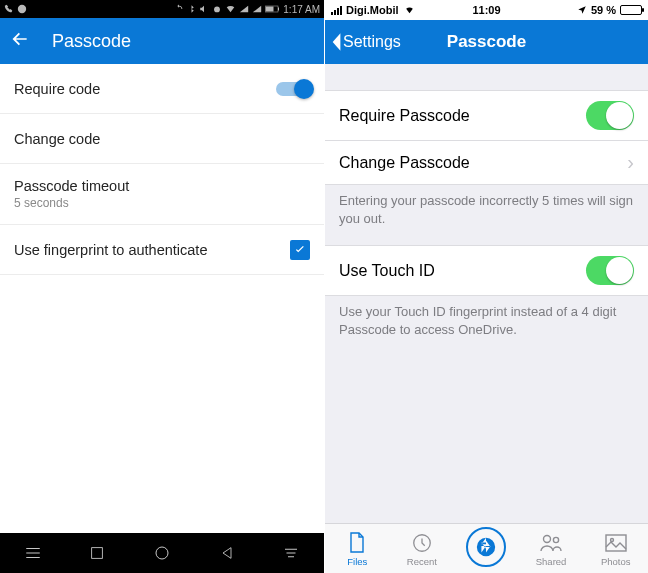 The height and width of the screenshot is (573, 648). What do you see at coordinates (486, 547) in the screenshot?
I see `aperture-icon` at bounding box center [486, 547].